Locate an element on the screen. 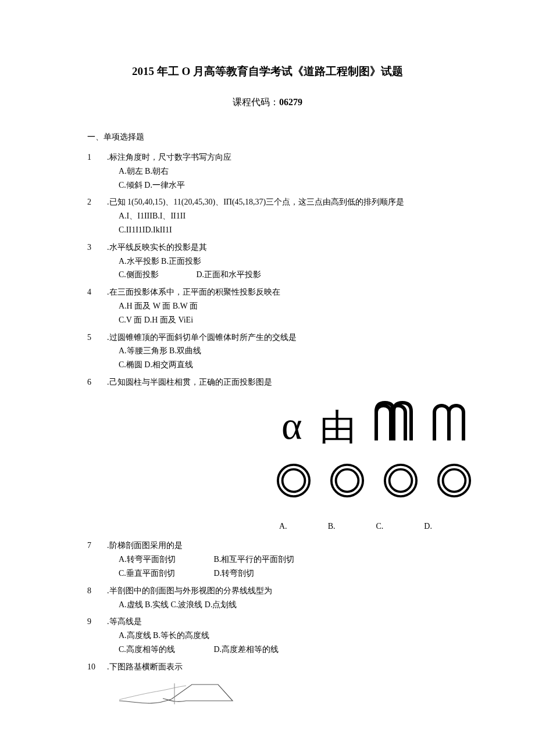 The width and height of the screenshot is (535, 756). q7-opt-d: D.转弯剖切 is located at coordinates (234, 574).